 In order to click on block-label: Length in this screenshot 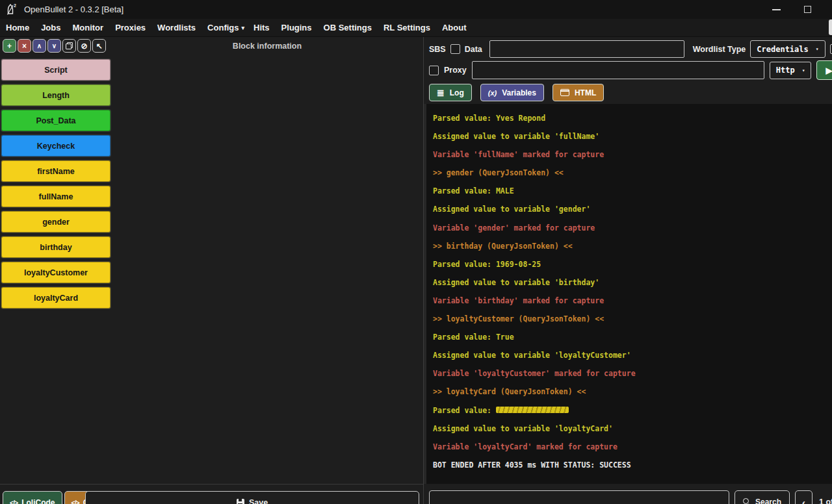, I will do `click(56, 95)`.